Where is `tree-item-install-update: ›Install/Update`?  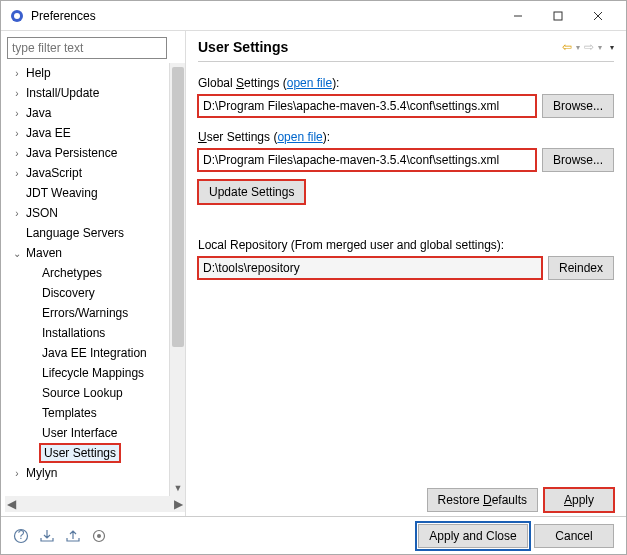 tree-item-install-update: ›Install/Update is located at coordinates (85, 93).